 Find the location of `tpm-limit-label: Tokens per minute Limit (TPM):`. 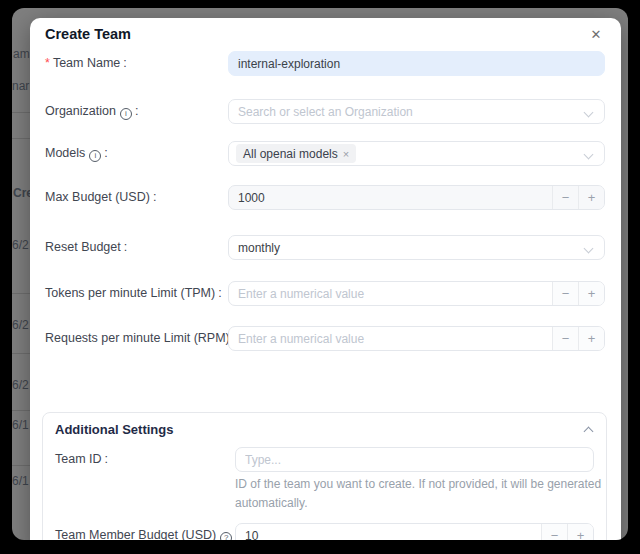

tpm-limit-label: Tokens per minute Limit (TPM): is located at coordinates (134, 294).